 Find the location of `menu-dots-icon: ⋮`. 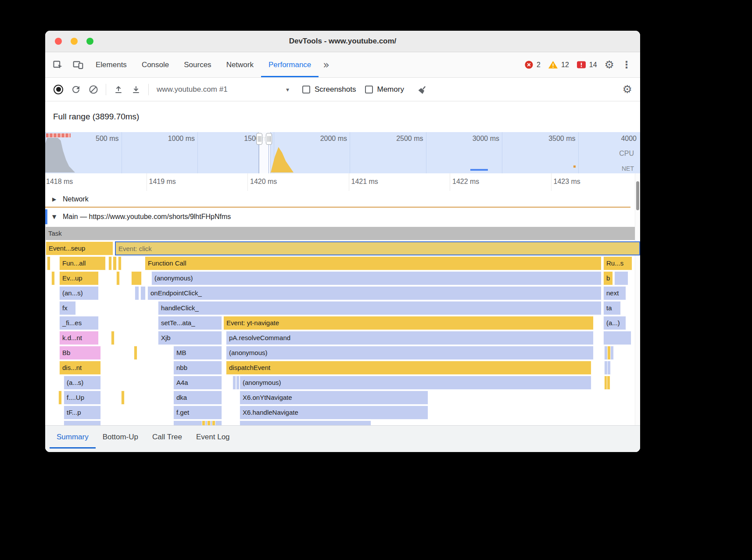

menu-dots-icon: ⋮ is located at coordinates (627, 65).